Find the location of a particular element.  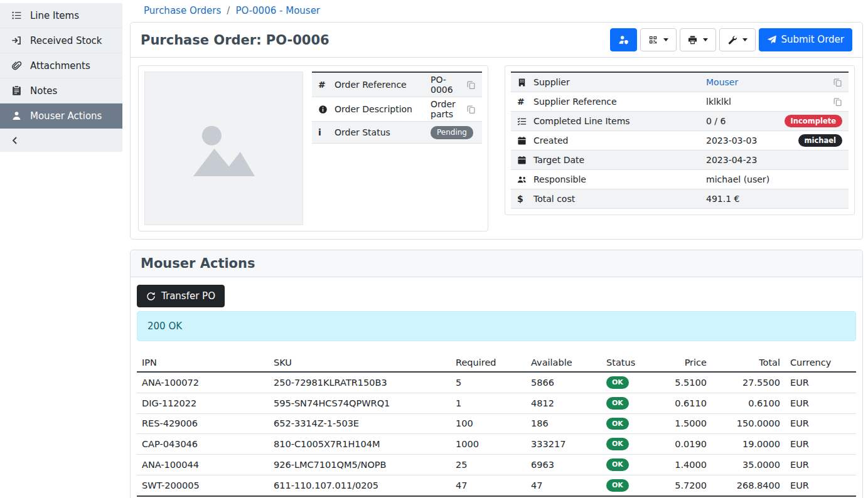

available-cell: 47 is located at coordinates (564, 485).